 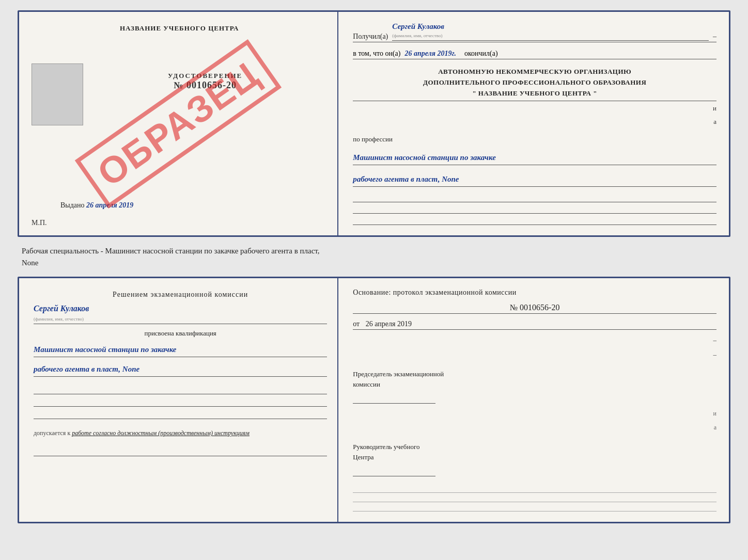 What do you see at coordinates (180, 370) in the screenshot?
I see `qual-line2: рабочего агента в пласт, None` at bounding box center [180, 370].